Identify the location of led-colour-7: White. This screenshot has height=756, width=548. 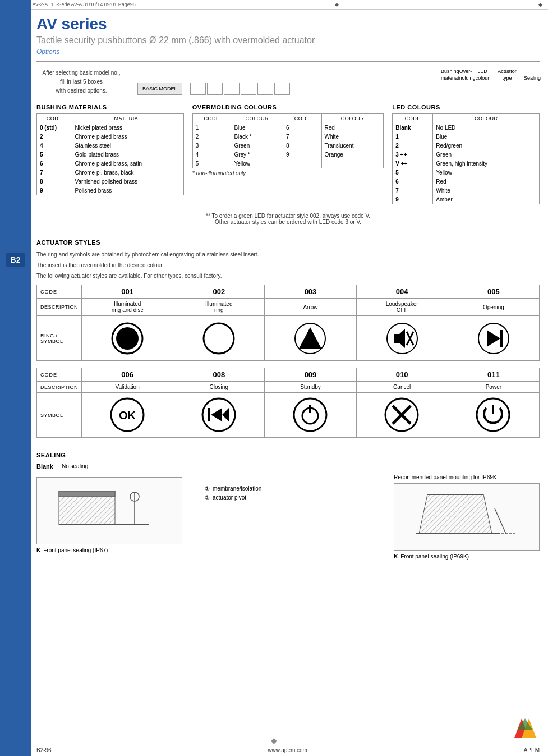
(486, 191).